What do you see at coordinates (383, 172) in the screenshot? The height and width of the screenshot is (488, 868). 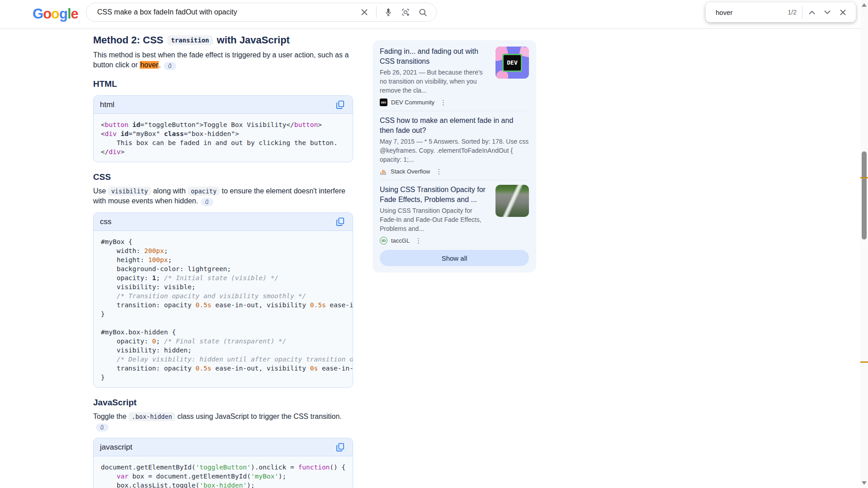 I see `stackoverflow-favicon` at bounding box center [383, 172].